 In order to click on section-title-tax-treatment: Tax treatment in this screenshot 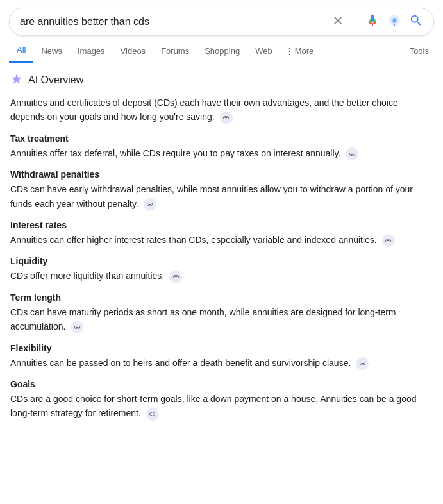, I will do `click(222, 139)`.